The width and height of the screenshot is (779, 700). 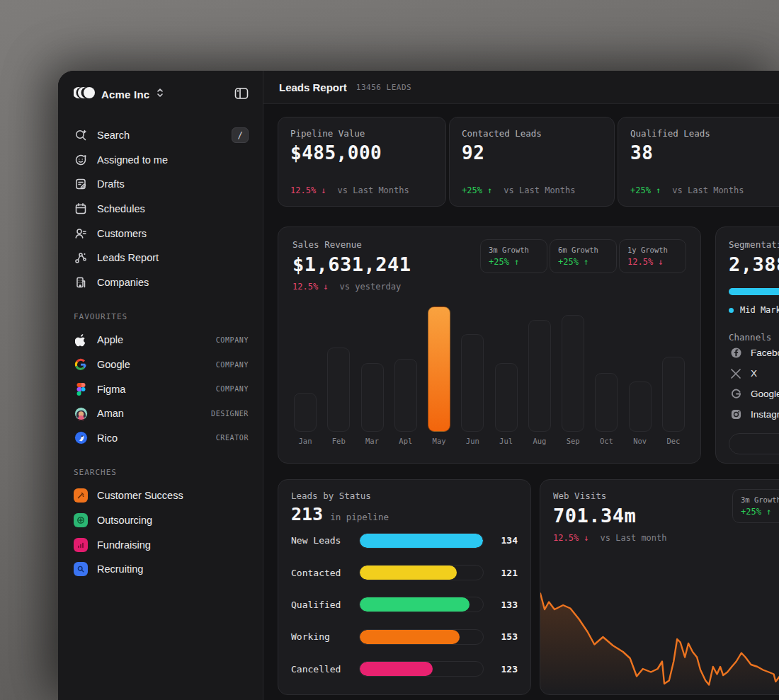 What do you see at coordinates (113, 365) in the screenshot?
I see `favourite-label: Google` at bounding box center [113, 365].